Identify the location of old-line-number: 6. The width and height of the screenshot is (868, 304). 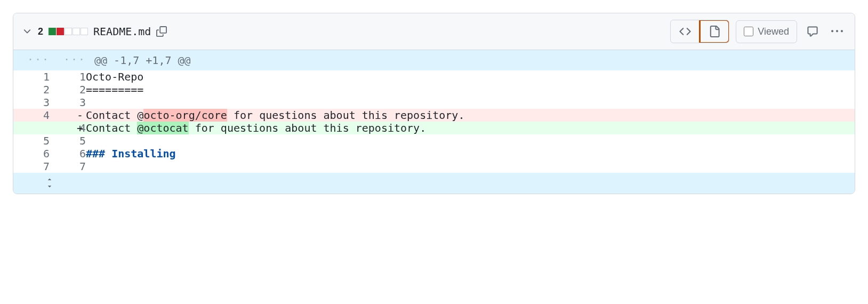
(31, 154).